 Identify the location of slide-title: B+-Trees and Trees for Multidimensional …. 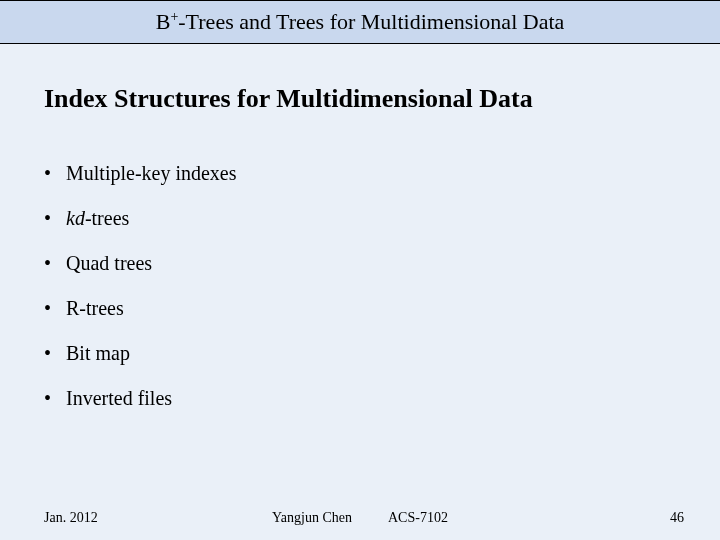
(360, 22).